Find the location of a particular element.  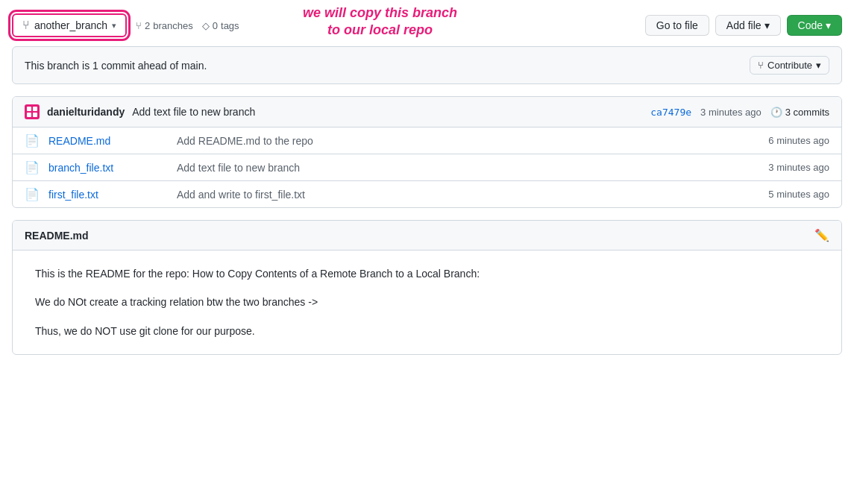

readme-title: README.md is located at coordinates (57, 236).